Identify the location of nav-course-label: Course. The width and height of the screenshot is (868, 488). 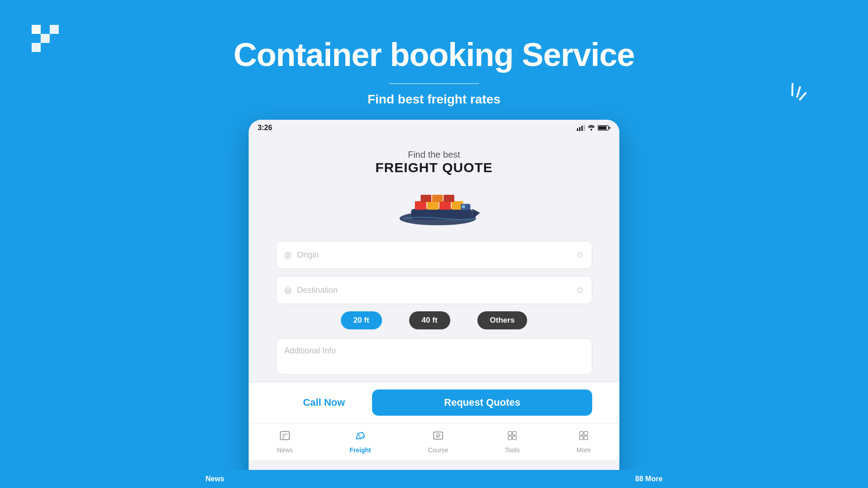
(438, 450).